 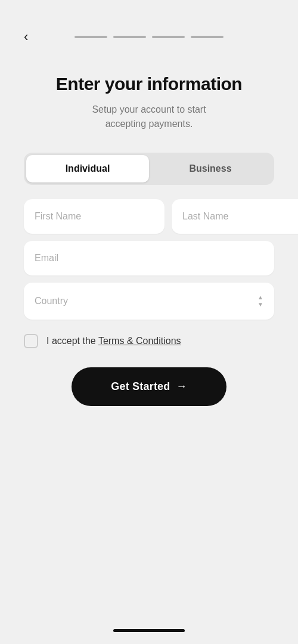 I want to click on last-name-input, so click(x=235, y=216).